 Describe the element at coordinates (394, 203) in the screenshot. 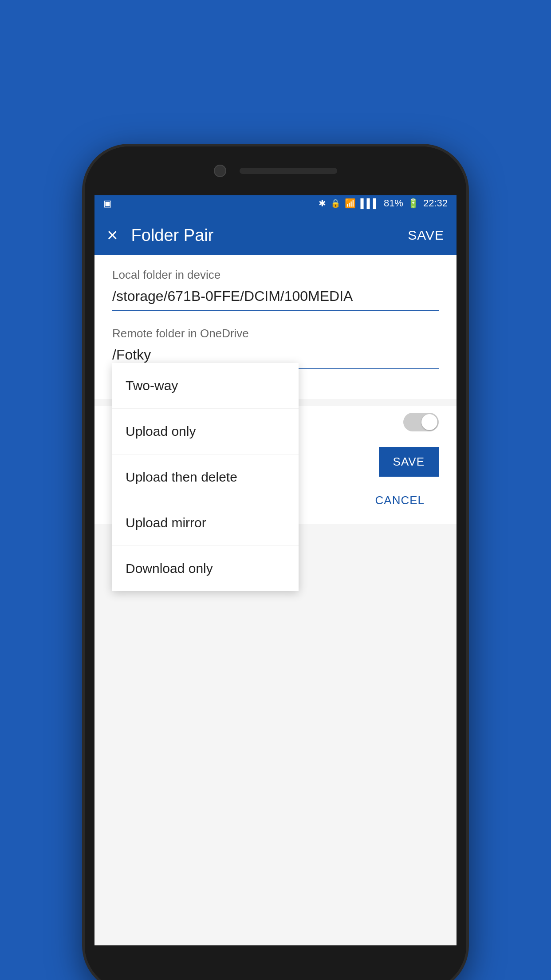

I see `battery-pct: 81%` at that location.